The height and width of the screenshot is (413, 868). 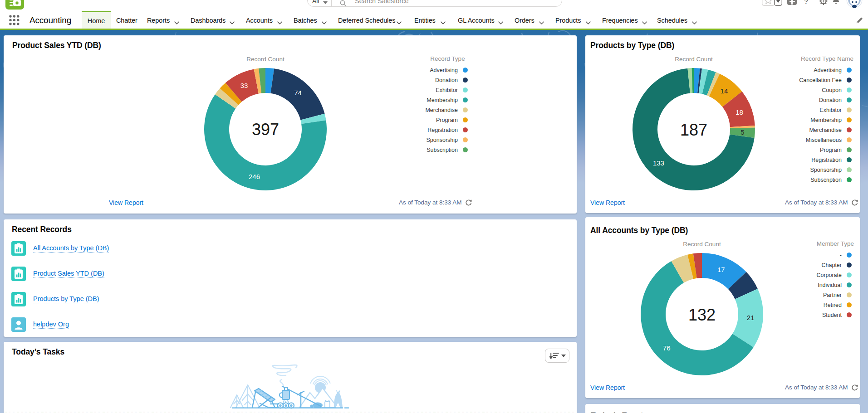 I want to click on svg-text: 397, so click(x=265, y=130).